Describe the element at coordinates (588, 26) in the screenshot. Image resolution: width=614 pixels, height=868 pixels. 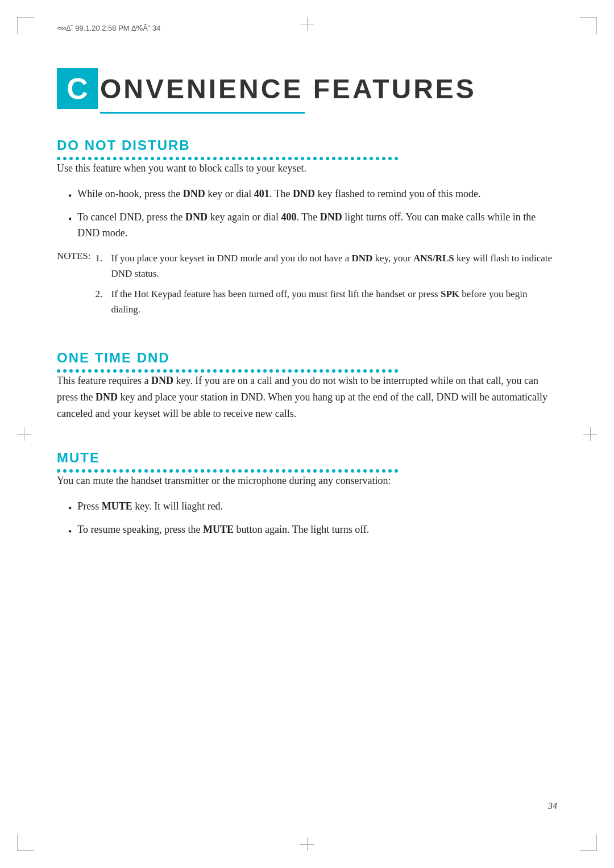
I see `corner-mark-tr` at that location.